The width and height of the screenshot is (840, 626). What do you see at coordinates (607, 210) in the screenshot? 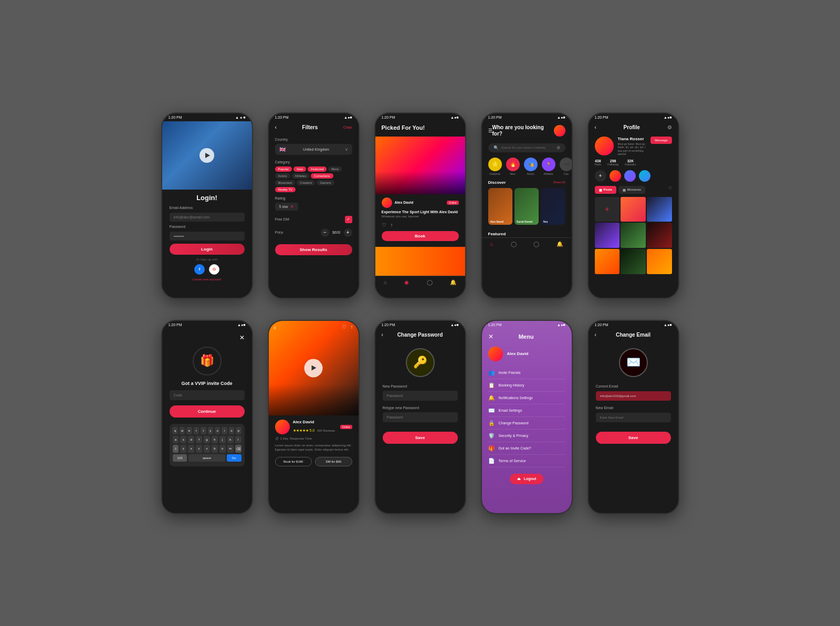
I see `add-photo-cell: +` at bounding box center [607, 210].